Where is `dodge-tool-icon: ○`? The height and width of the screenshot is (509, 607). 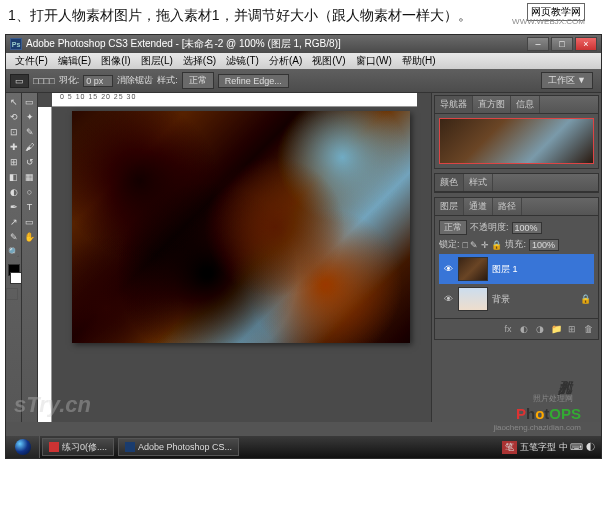 dodge-tool-icon: ○ is located at coordinates (30, 192).